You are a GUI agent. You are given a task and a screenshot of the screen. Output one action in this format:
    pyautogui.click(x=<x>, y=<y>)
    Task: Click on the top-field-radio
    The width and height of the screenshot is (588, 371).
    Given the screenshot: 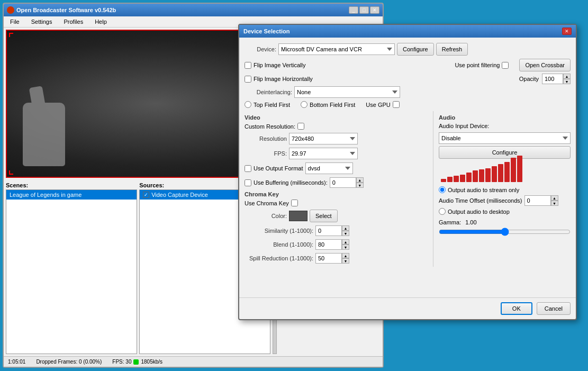 What is the action you would take?
    pyautogui.click(x=248, y=105)
    